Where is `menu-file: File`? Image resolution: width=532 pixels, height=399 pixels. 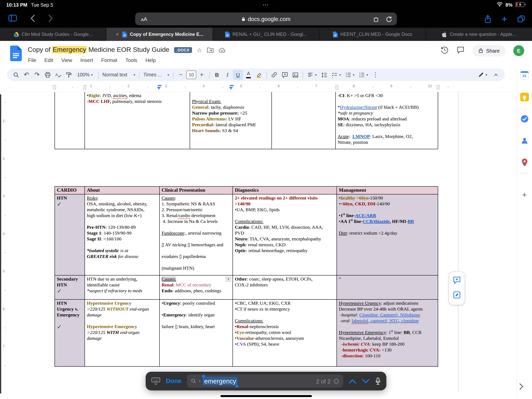
menu-file: File is located at coordinates (32, 60).